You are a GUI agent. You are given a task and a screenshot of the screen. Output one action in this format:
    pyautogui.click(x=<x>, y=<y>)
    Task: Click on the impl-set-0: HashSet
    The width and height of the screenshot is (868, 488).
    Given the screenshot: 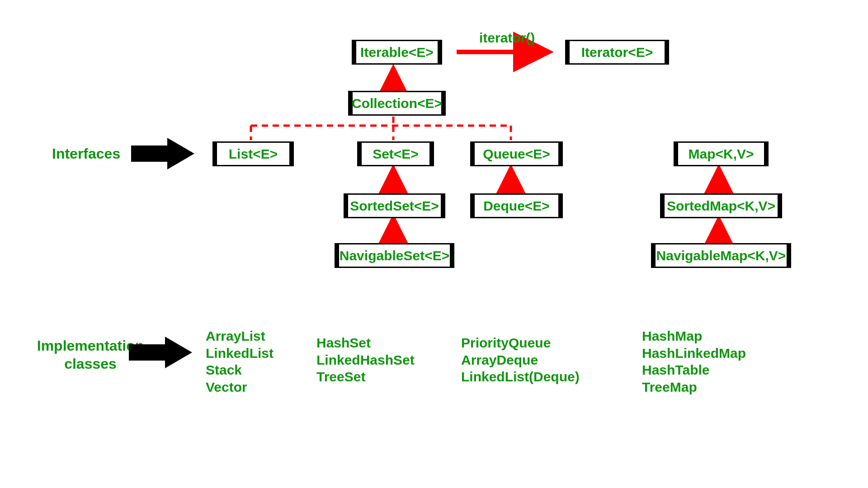 What is the action you would take?
    pyautogui.click(x=365, y=343)
    